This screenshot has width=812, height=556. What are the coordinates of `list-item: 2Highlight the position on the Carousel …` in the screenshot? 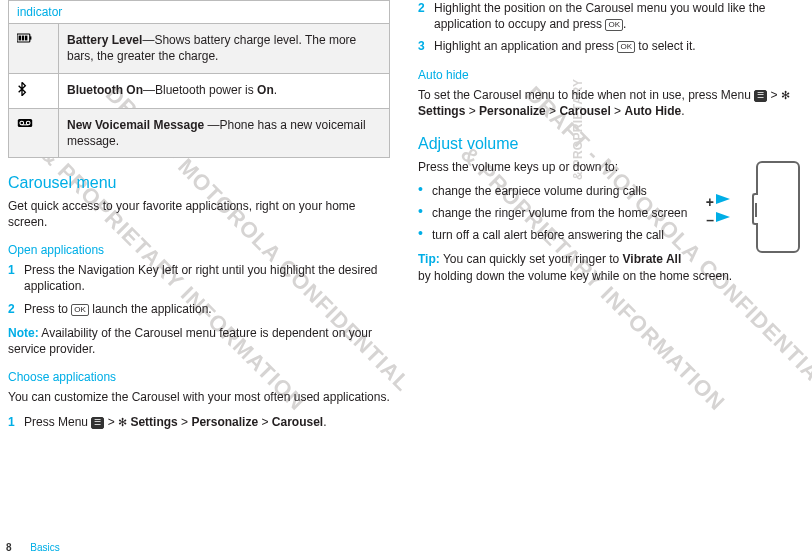 It's located at (609, 16).